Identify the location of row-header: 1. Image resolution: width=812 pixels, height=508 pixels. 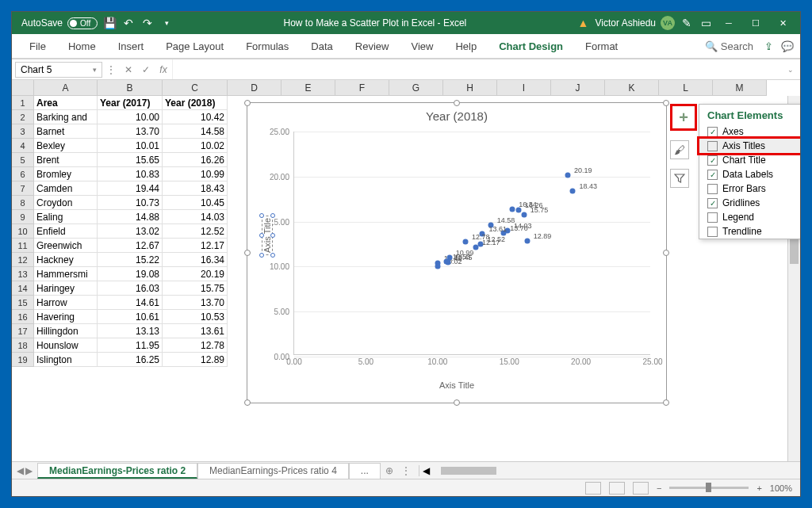
(23, 103).